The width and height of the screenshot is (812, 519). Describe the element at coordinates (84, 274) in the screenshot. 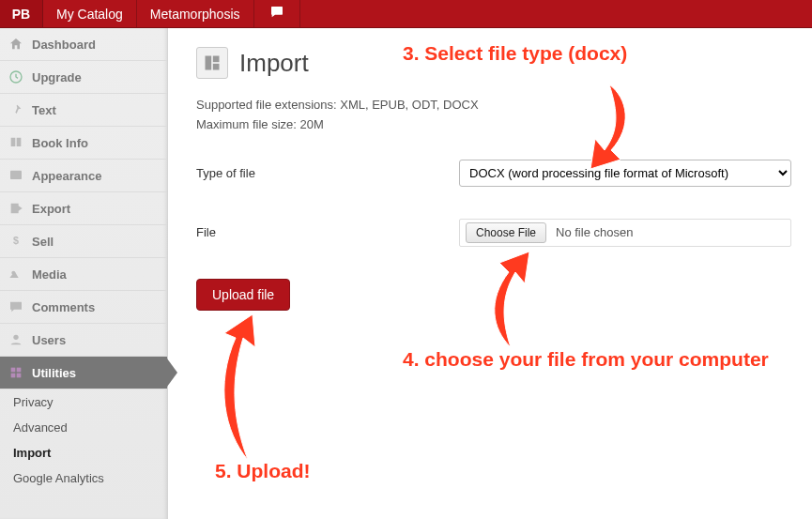

I see `sidebar-item-media: Media` at that location.